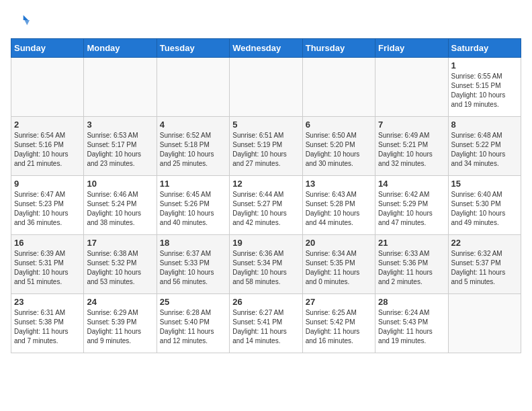  I want to click on day-info: Sunrise: 6:31 AM Sunset: 5:38 PM Dayligh…, so click(47, 327).